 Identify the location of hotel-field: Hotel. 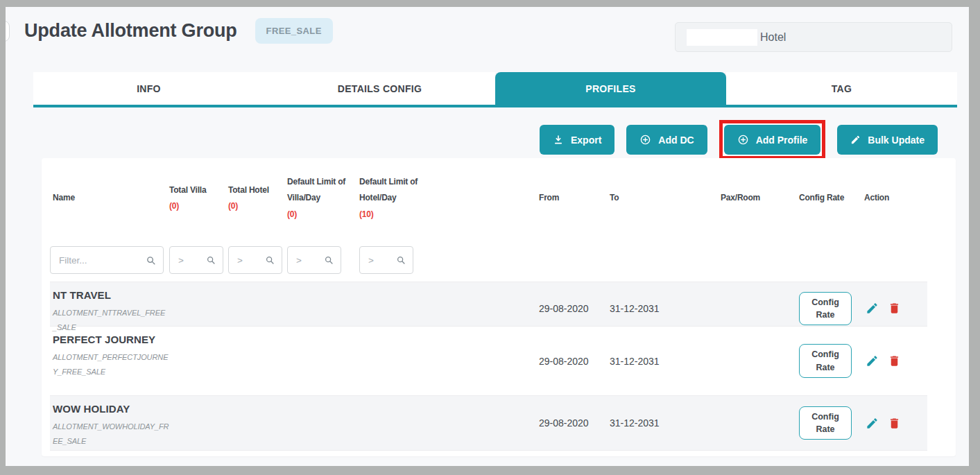
(814, 37).